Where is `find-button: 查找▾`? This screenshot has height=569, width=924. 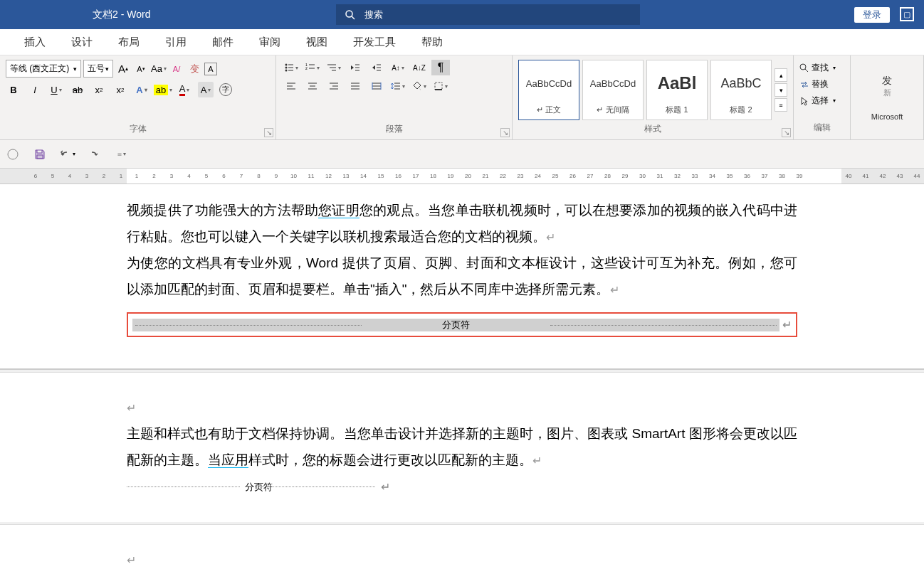 find-button: 查找▾ is located at coordinates (821, 68).